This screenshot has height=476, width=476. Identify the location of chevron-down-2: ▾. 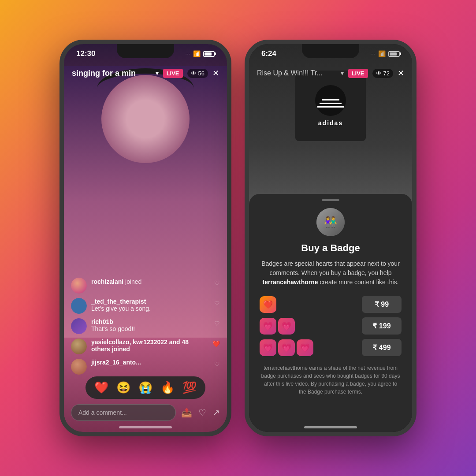
(342, 73).